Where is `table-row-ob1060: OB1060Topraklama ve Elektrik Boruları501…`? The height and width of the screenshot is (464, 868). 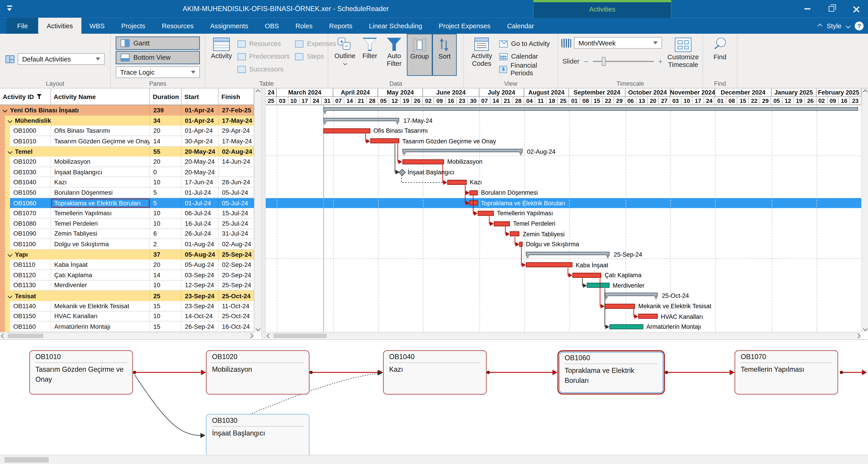
table-row-ob1060: OB1060Topraklama ve Elektrik Boruları501… is located at coordinates (127, 203).